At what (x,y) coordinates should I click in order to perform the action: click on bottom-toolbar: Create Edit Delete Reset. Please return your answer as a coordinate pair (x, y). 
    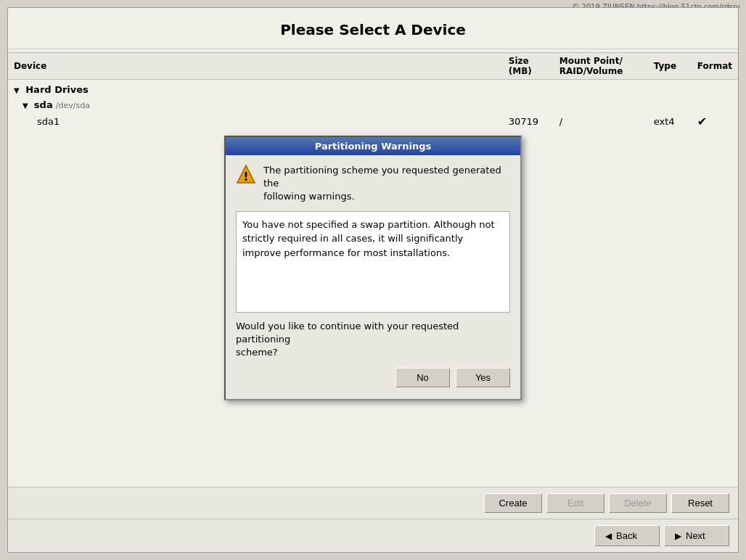
    Looking at the image, I should click on (373, 503).